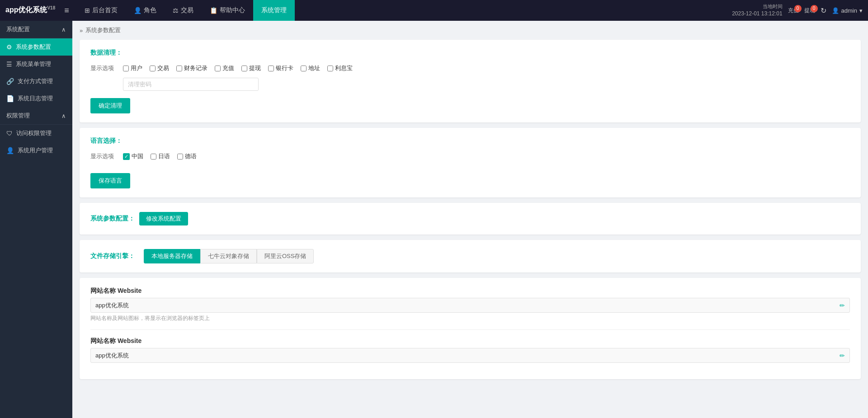 This screenshot has width=868, height=418. Describe the element at coordinates (224, 68) in the screenshot. I see `checkbox-recharge: 充值` at that location.